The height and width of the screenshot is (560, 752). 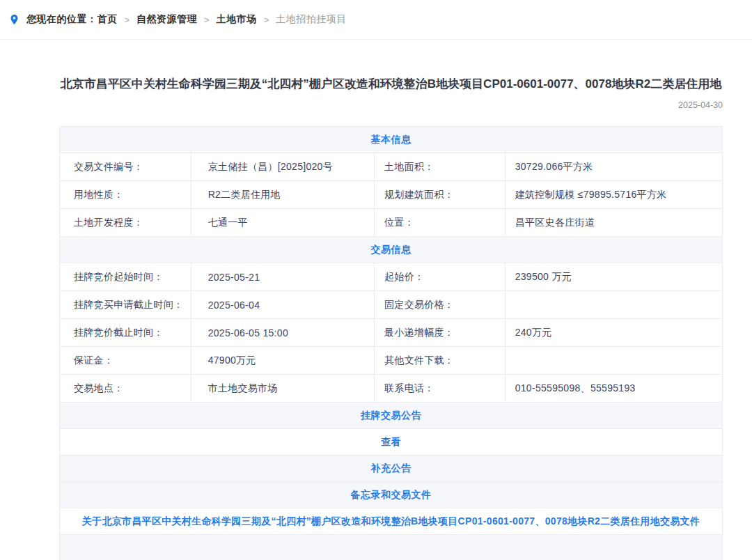 I want to click on document-link-row: 关于北京市昌平区中关村生命科学园三期及“北四村”棚户区改造和环境整治B地块项目C…, so click(x=391, y=522).